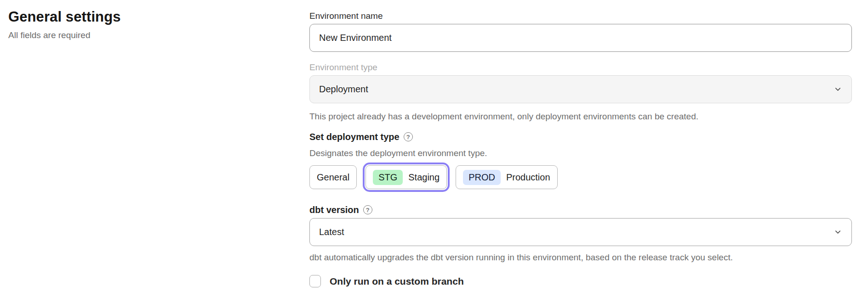 This screenshot has height=303, width=868. What do you see at coordinates (151, 17) in the screenshot?
I see `page-title: General settings` at bounding box center [151, 17].